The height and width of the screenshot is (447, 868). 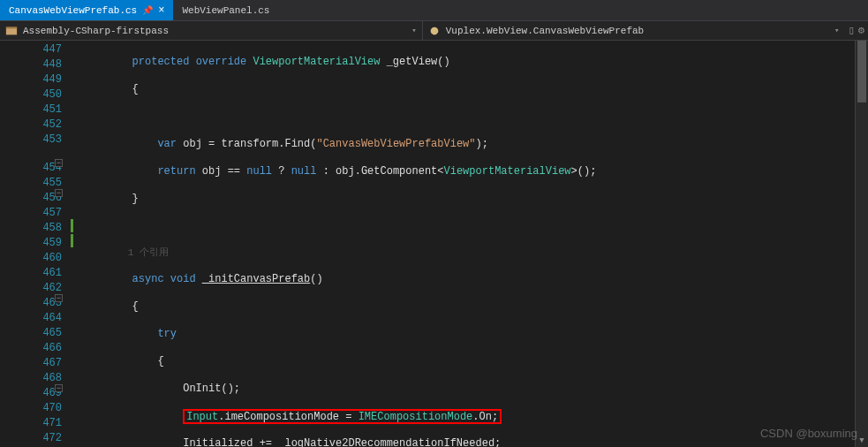 What do you see at coordinates (72, 11) in the screenshot?
I see `tab-label: CanvasWebViewPrefab.cs` at bounding box center [72, 11].